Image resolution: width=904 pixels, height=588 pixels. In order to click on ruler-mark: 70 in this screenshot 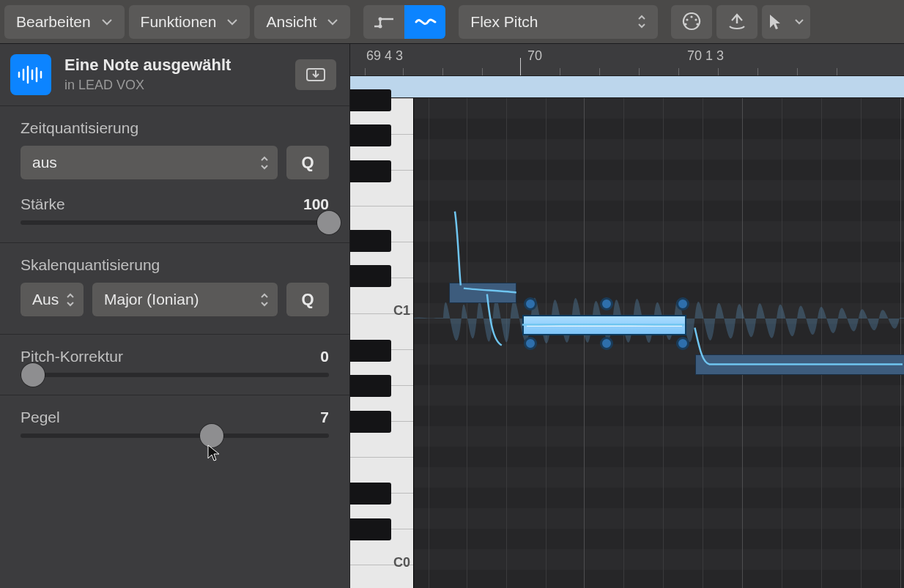, I will do `click(535, 56)`.